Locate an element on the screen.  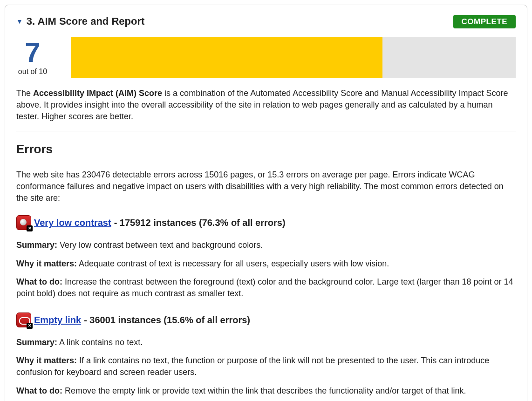
error-summary: Summary: A link contains no text. is located at coordinates (266, 343).